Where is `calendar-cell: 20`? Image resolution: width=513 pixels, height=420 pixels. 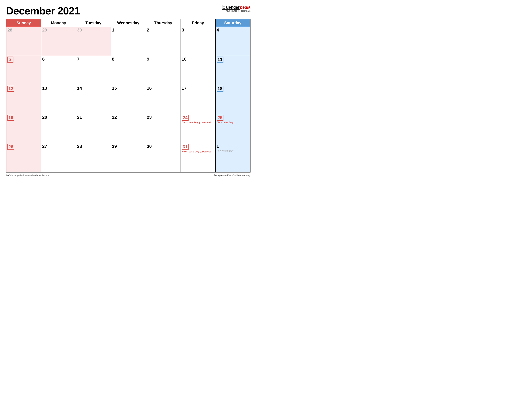
calendar-cell: 20 is located at coordinates (59, 129).